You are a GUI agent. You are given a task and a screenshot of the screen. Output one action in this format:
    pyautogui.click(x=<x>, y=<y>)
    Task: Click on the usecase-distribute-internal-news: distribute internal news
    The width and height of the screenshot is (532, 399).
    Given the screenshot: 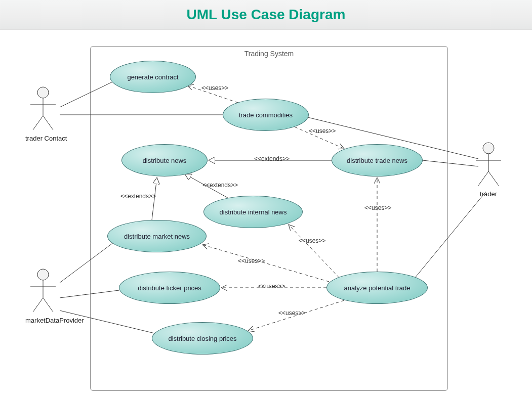 What is the action you would take?
    pyautogui.click(x=253, y=212)
    